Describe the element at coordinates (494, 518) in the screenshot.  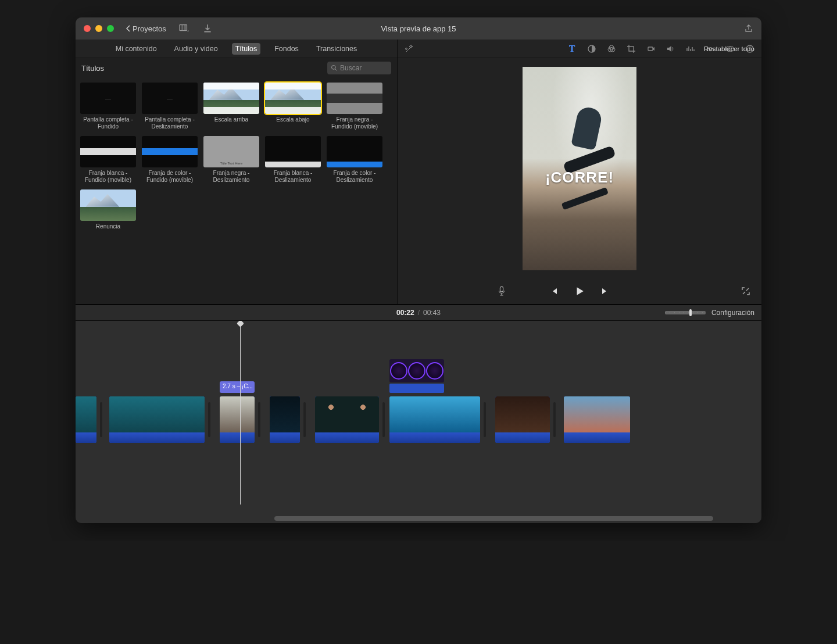
I see `scrollbar-thumb` at that location.